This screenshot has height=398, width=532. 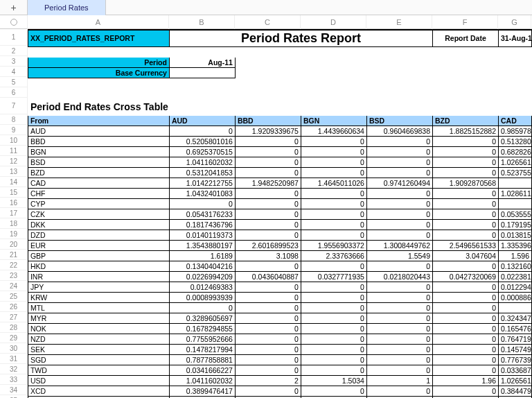 I want to click on cell-value: 0.0226994209, so click(x=202, y=276).